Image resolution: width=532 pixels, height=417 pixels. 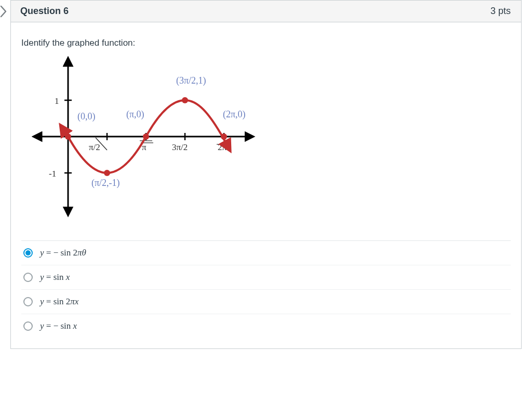 I want to click on answer-label: y = − sin x, so click(x=58, y=326).